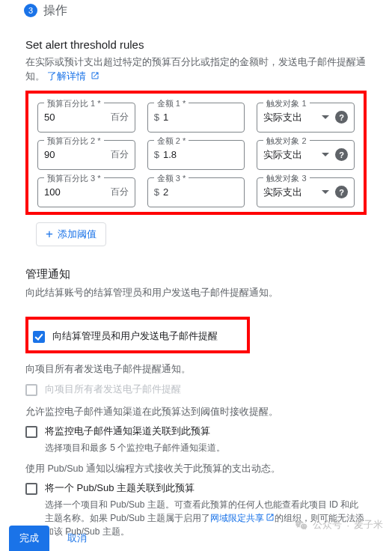  What do you see at coordinates (50, 538) in the screenshot?
I see `footer-buttons: 完成 取消` at bounding box center [50, 538].